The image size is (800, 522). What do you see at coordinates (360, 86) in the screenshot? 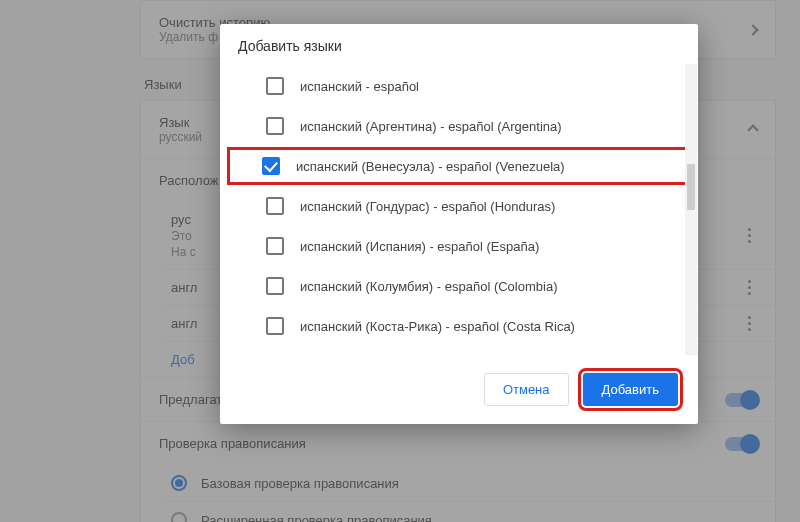
I see `language-option-label: испанский - español` at bounding box center [360, 86].